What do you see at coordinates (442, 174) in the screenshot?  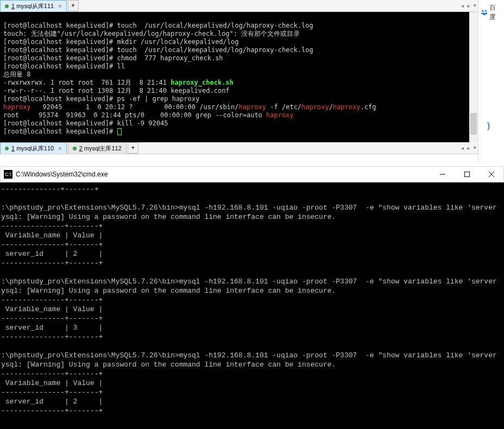 I see `minimize-button` at bounding box center [442, 174].